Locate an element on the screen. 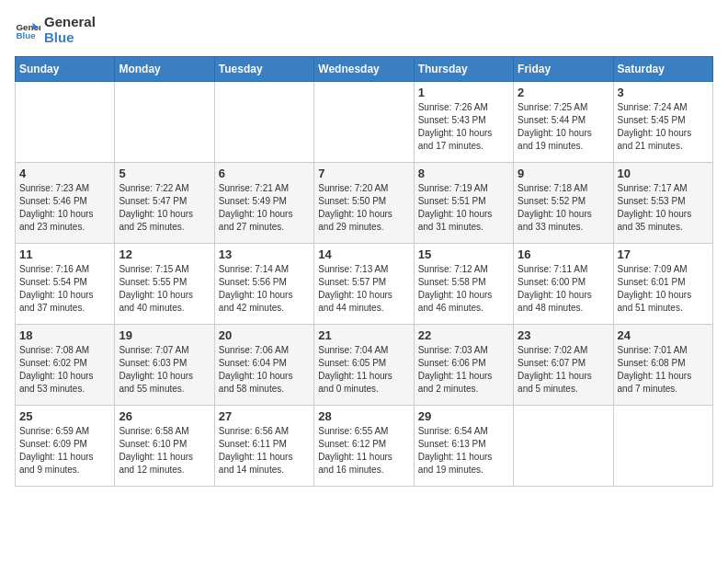 The image size is (728, 563). day-info: Sunrise: 7:06 AM Sunset: 6:04 PM Dayligh… is located at coordinates (265, 370).